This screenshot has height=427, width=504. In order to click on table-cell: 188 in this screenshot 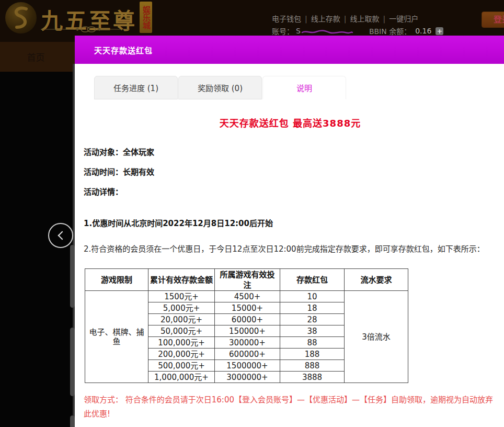, I will do `click(313, 354)`.